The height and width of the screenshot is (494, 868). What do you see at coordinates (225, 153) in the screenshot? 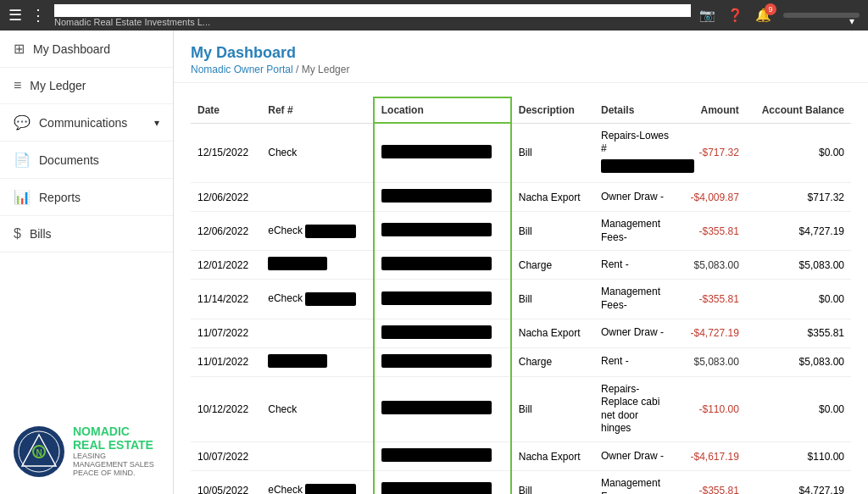
I see `cell-date: 12/15/2022` at bounding box center [225, 153].